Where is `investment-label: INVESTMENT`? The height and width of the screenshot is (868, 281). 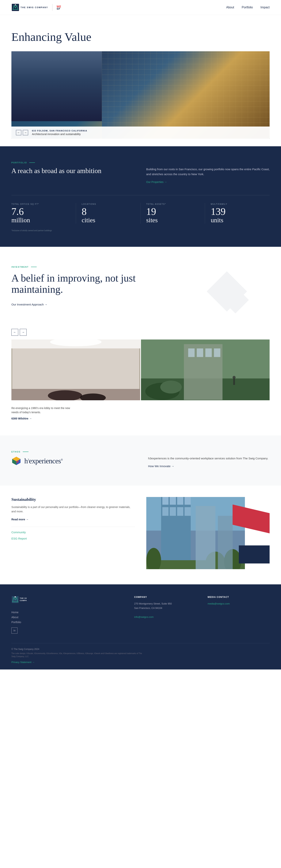
investment-label: INVESTMENT is located at coordinates (140, 267).